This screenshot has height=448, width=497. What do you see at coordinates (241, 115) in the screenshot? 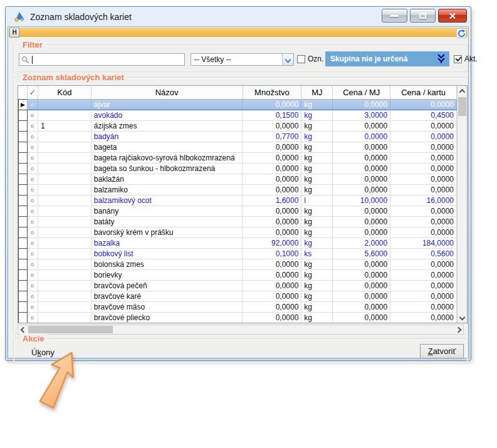
I see `table-row: avokádo0,1500kg3,00000,45007` at bounding box center [241, 115].